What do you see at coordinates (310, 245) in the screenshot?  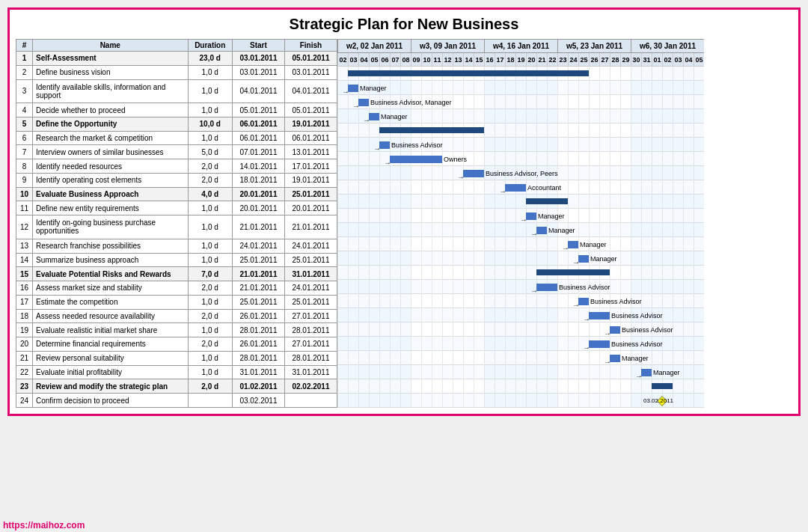 I see `cell-finish: 24.01.2011` at bounding box center [310, 245].